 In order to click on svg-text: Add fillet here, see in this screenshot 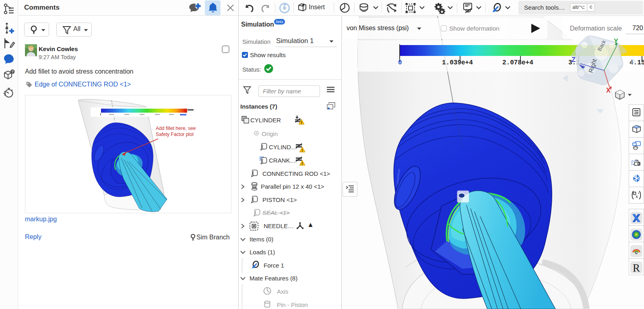, I will do `click(176, 128)`.